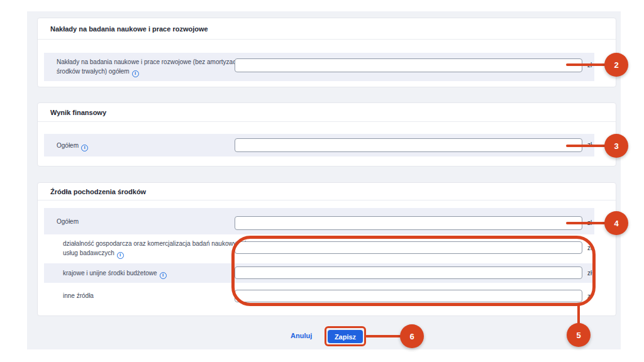  I want to click on wynik-ogolem-input, so click(409, 145).